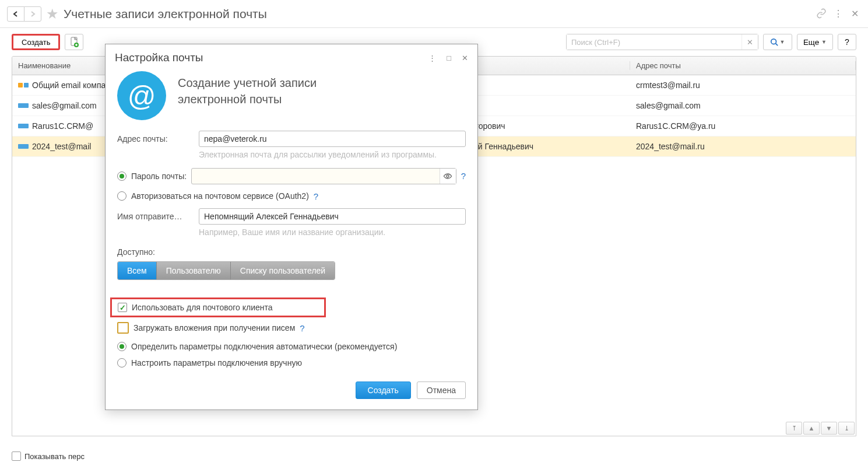 The height and width of the screenshot is (469, 868). Describe the element at coordinates (384, 390) in the screenshot. I see `dialog-create-button: Создать` at that location.